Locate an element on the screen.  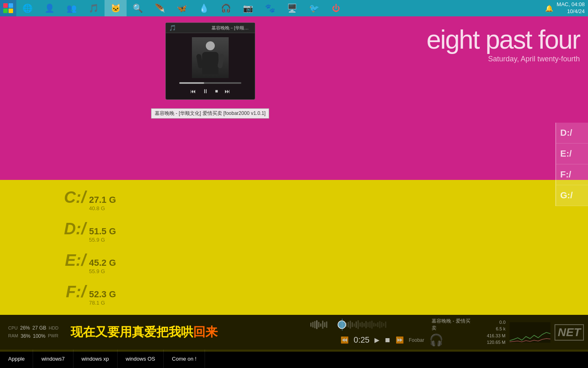
clock-time: MAC, 04:08 is located at coordinates (571, 5).